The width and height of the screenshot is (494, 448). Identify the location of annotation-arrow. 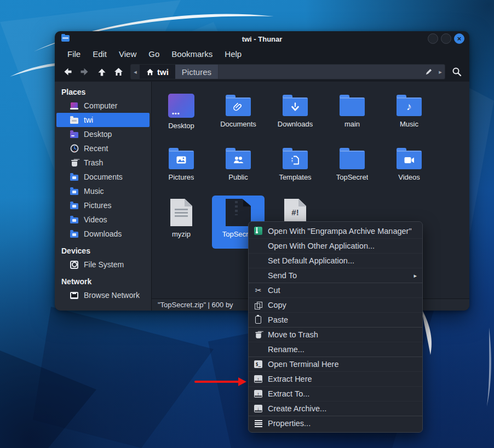
(221, 382).